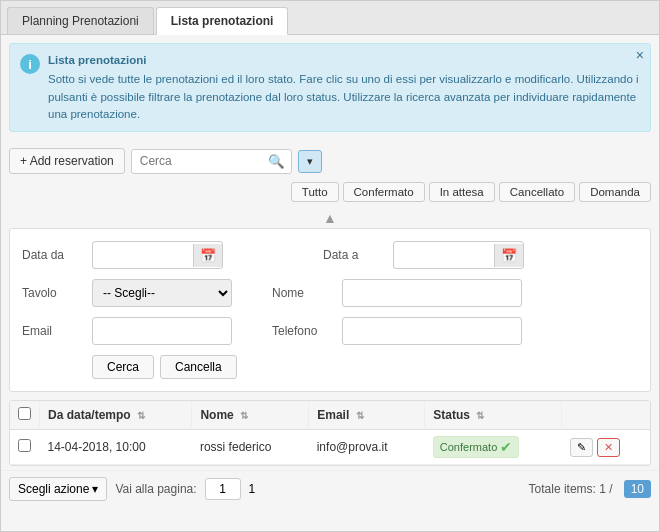 The image size is (660, 532). I want to click on data-da-wrapper: 📅, so click(158, 255).